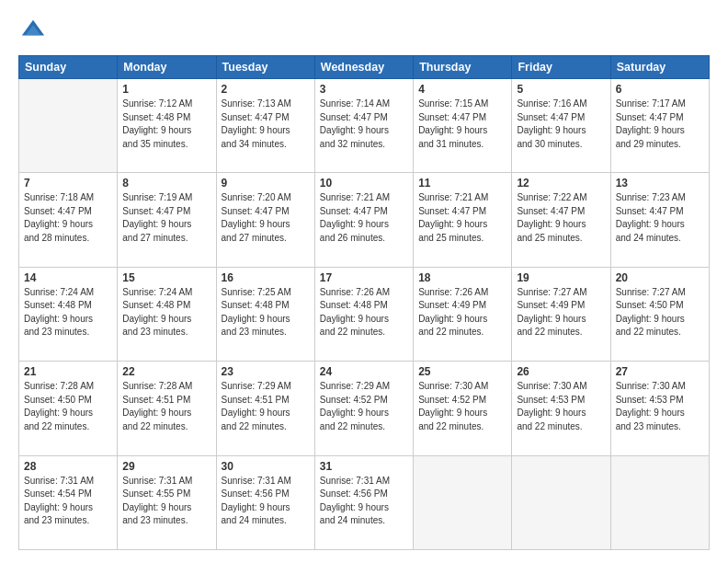  What do you see at coordinates (34, 31) in the screenshot?
I see `logo` at bounding box center [34, 31].